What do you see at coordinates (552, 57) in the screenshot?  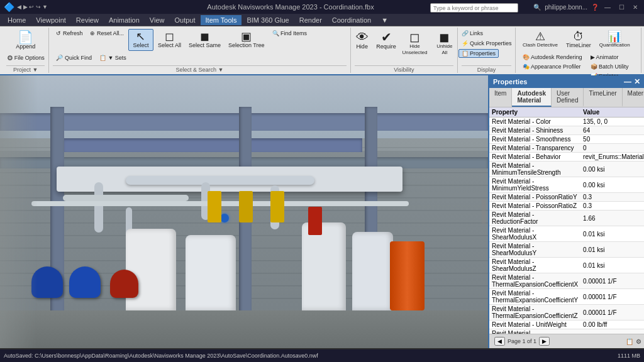 I see `autodesk-rendering-button: 🎨 Autodesk Rendering` at bounding box center [552, 57].